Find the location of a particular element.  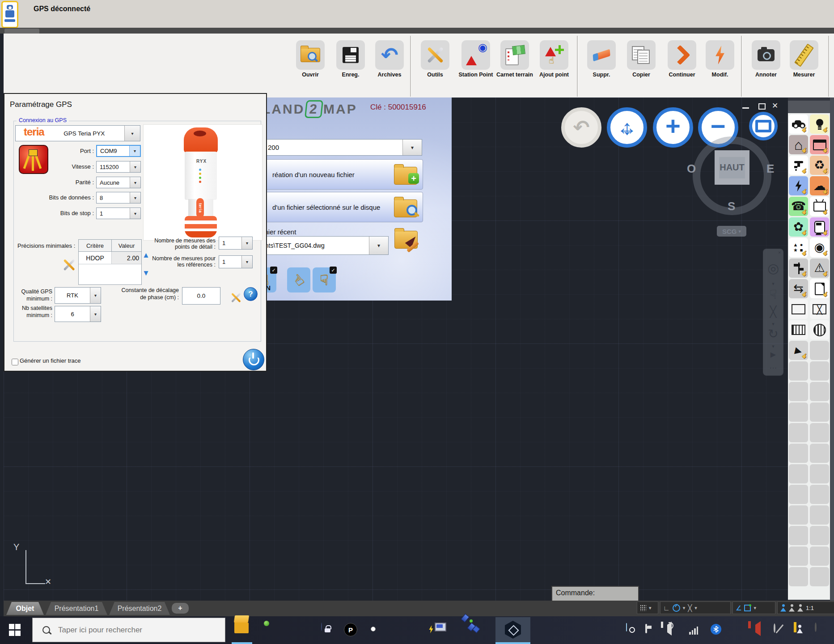

port-dropdown: COM9 ▾ is located at coordinates (119, 151).